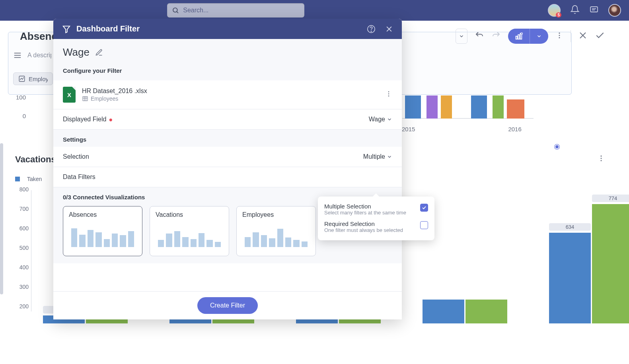 The image size is (629, 364). I want to click on create-filter-button: Create Filter, so click(228, 306).